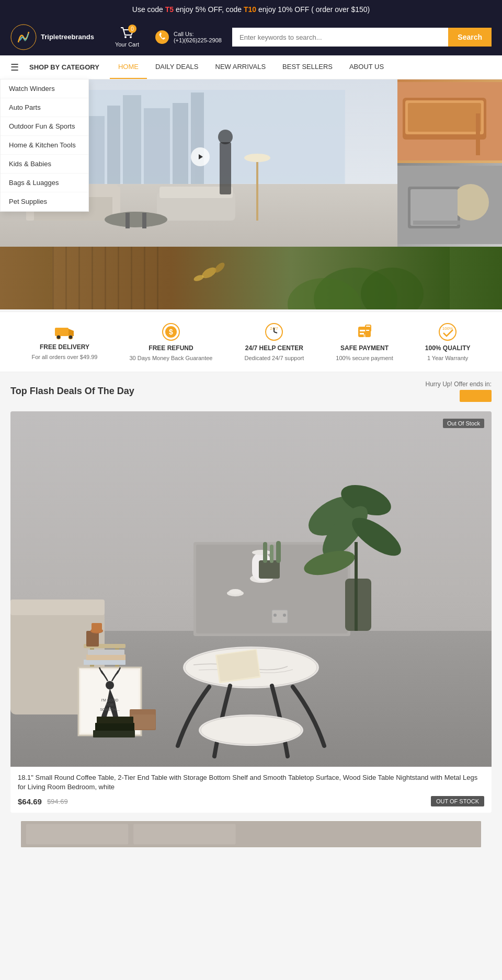  What do you see at coordinates (44, 145) in the screenshot?
I see `category-home-kitchen: Home & Kitchen Tools` at bounding box center [44, 145].